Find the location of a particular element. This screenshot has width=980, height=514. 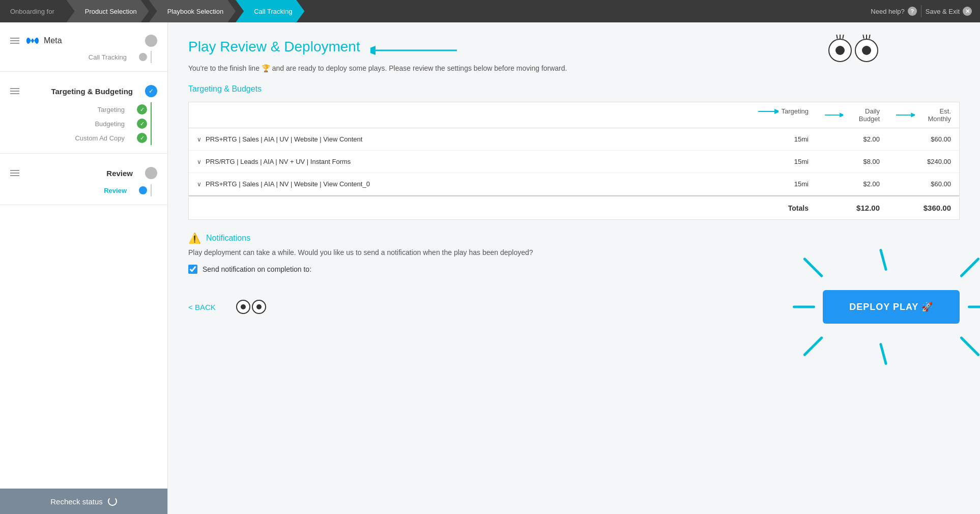

eye-left-big is located at coordinates (840, 50).